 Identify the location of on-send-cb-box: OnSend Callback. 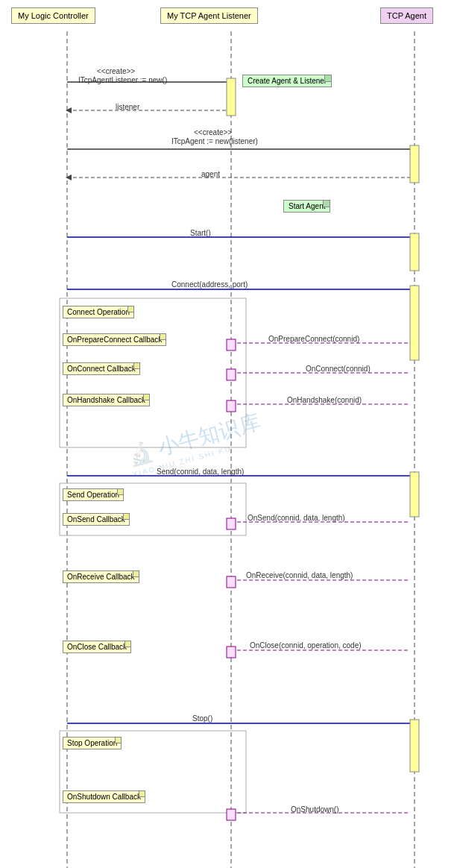
(96, 519).